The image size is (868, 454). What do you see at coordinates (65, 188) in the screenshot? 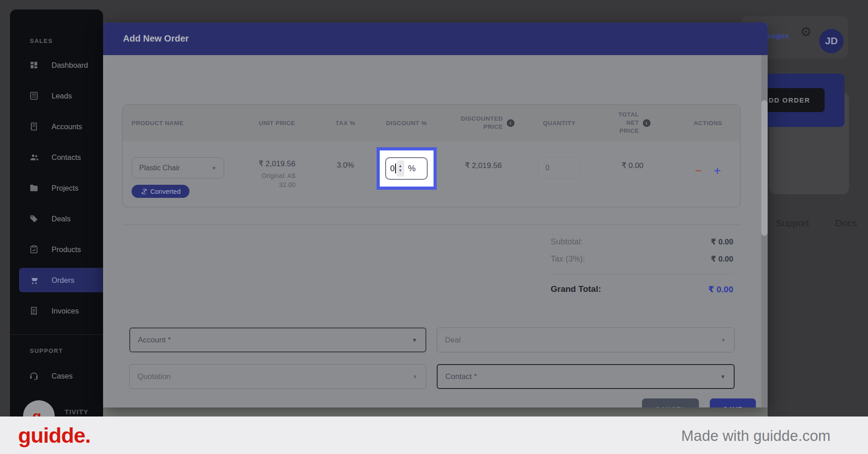
I see `sidebar-item-label: Projects` at bounding box center [65, 188].